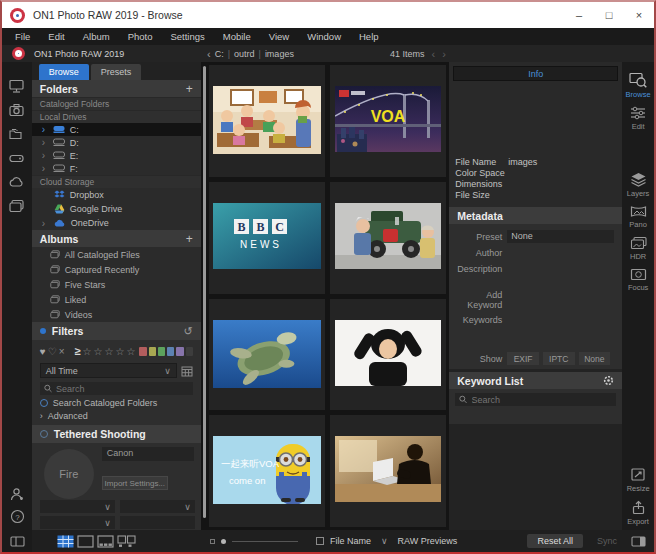 The width and height of the screenshot is (656, 554). What do you see at coordinates (190, 239) in the screenshot?
I see `add-album-button: +` at bounding box center [190, 239].